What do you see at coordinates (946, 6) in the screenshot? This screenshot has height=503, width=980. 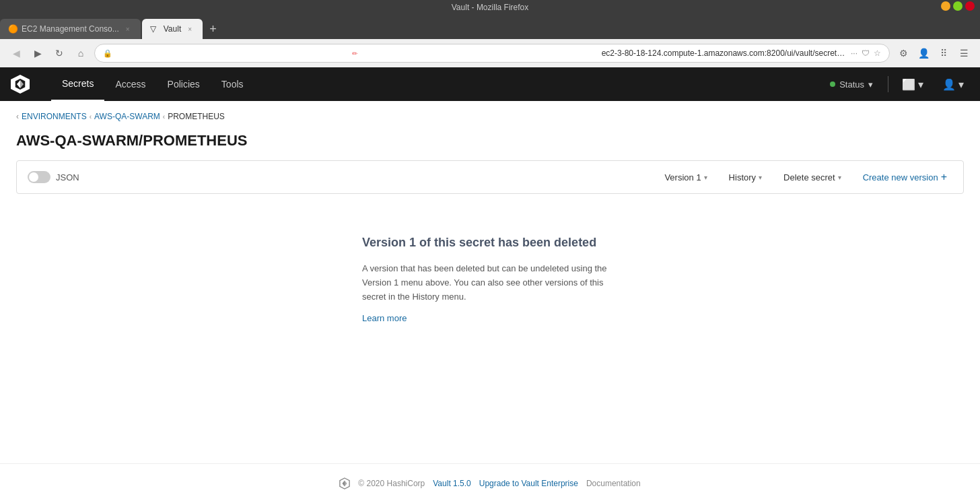 I see `minimize-btn` at bounding box center [946, 6].